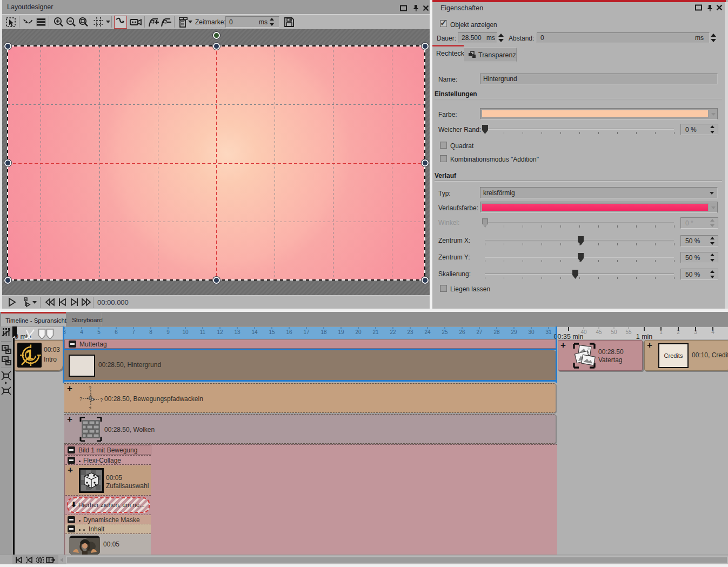 This screenshot has width=728, height=567. I want to click on quadrat-checkbox, so click(443, 145).